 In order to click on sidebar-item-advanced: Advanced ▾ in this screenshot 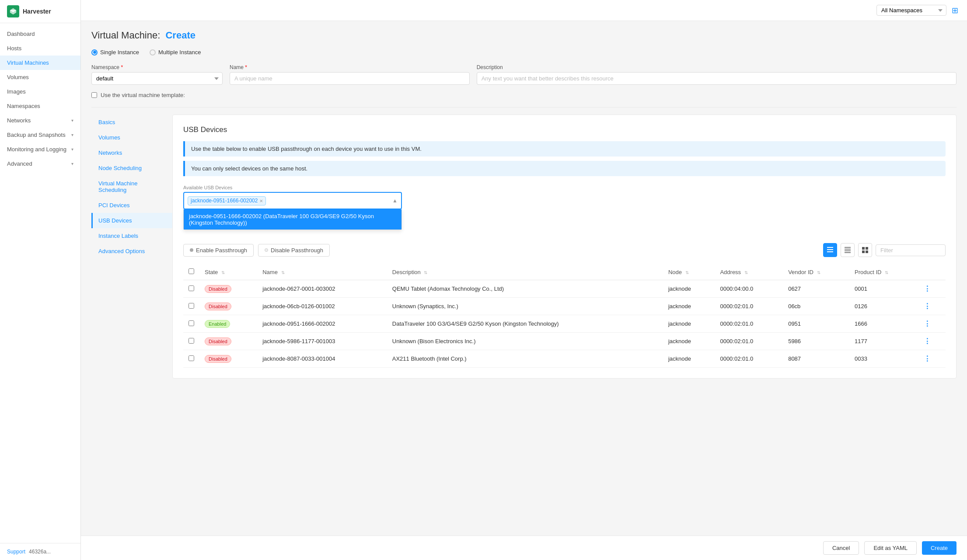, I will do `click(40, 163)`.